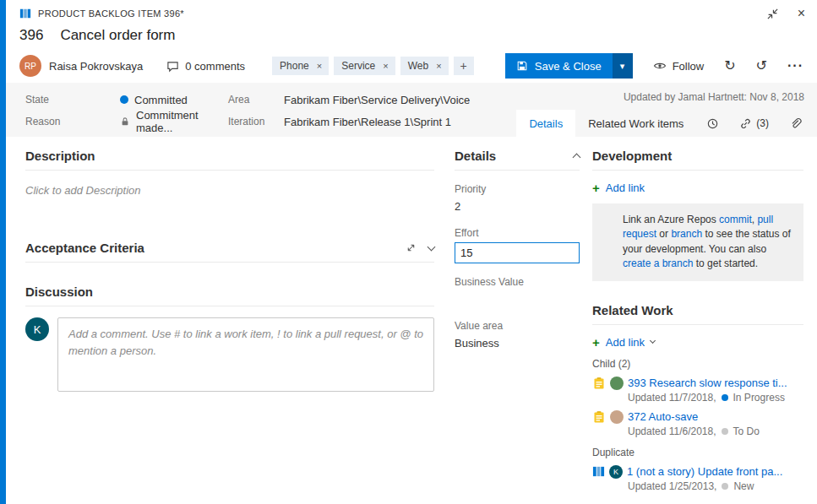 The width and height of the screenshot is (817, 504). I want to click on development-add-link: + Add link, so click(698, 187).